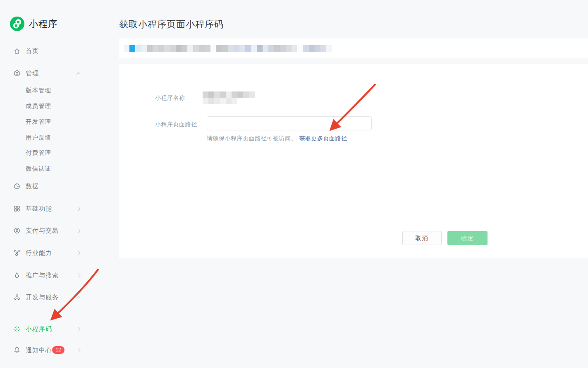 The height and width of the screenshot is (368, 588). What do you see at coordinates (467, 238) in the screenshot?
I see `confirm-button: 确定` at bounding box center [467, 238].